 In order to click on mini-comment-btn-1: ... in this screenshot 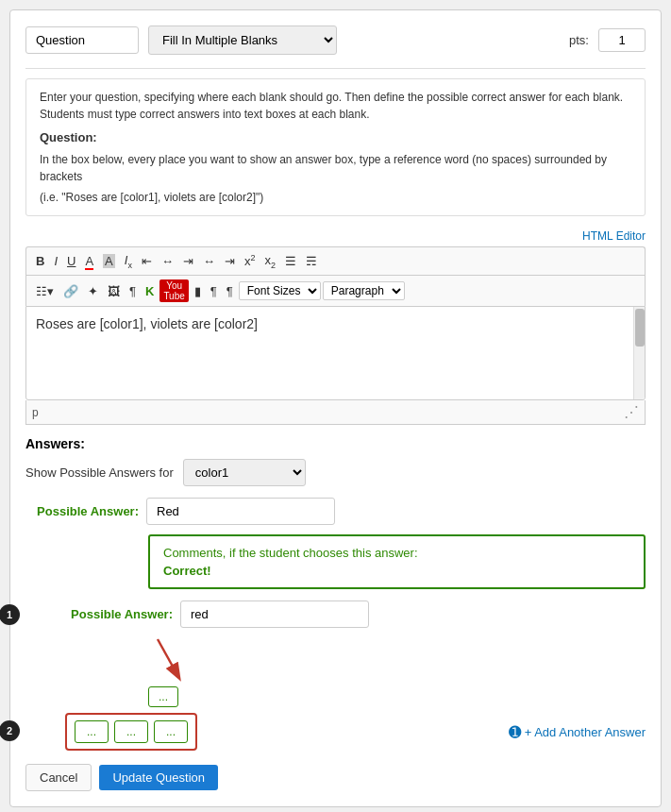, I will do `click(163, 697)`.